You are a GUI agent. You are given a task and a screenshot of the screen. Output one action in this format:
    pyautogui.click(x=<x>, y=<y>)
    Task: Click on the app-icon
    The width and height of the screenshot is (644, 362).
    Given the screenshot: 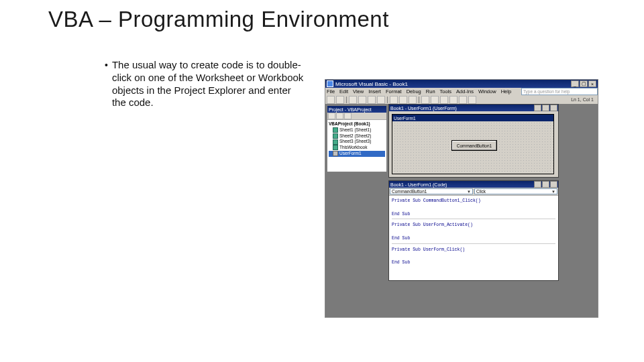 What is the action you would take?
    pyautogui.click(x=330, y=84)
    